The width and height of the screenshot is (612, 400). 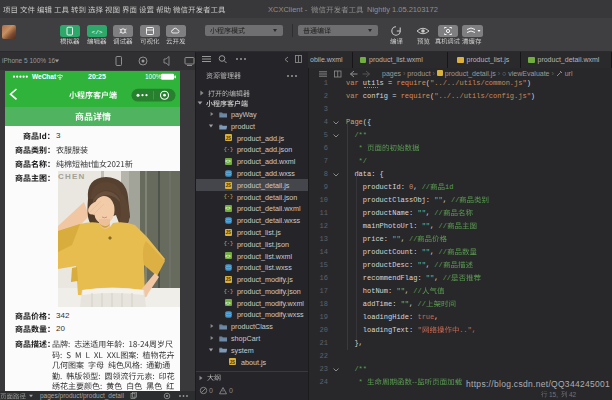 I want to click on svg-text: 100%, so click(x=154, y=76).